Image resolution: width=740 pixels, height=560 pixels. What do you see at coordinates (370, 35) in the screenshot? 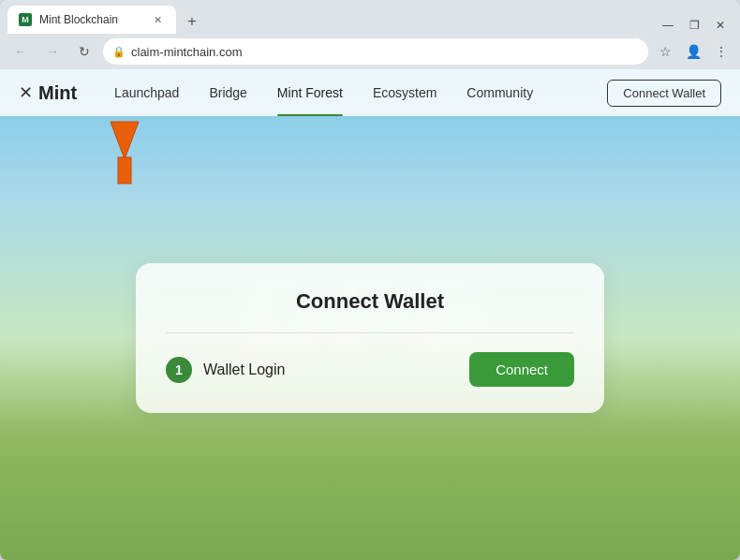
I see `top-chrome: M Mint Blockchain ✕ + — ❐ ✕ ← → ↻ 🔒 clai…` at bounding box center [370, 35].